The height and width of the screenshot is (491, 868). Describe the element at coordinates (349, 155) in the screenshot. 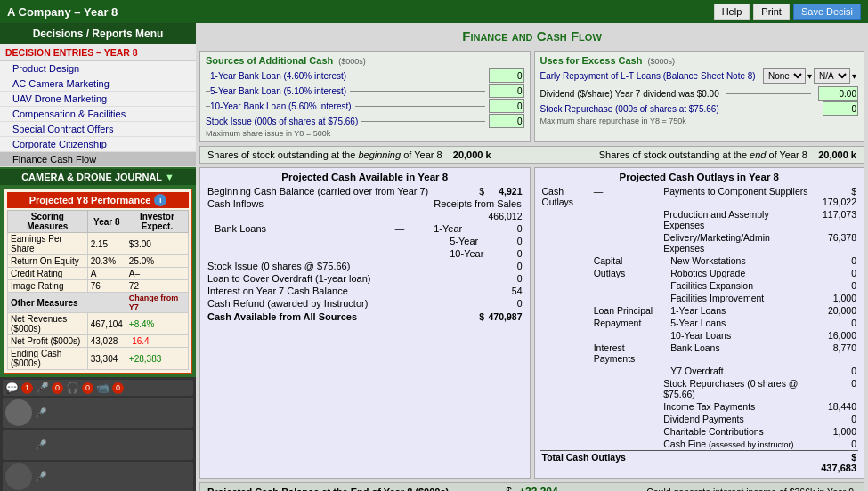

I see `shares-beginning-text: Shares of stock outstanding at the begin…` at that location.